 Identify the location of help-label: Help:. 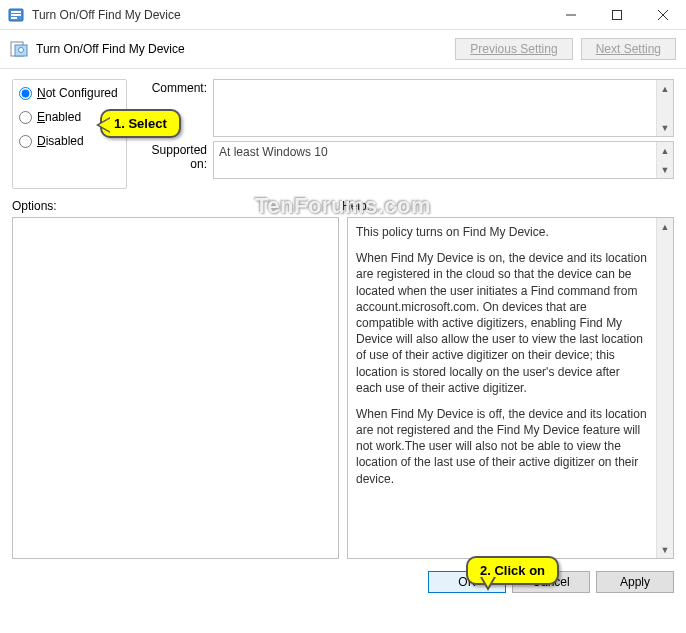
(356, 206).